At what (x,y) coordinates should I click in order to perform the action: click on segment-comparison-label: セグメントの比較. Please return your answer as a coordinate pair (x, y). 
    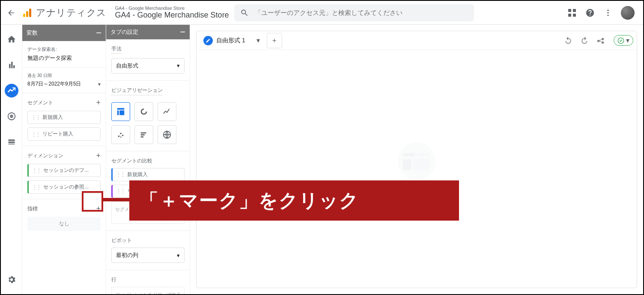
    Looking at the image, I should click on (148, 161).